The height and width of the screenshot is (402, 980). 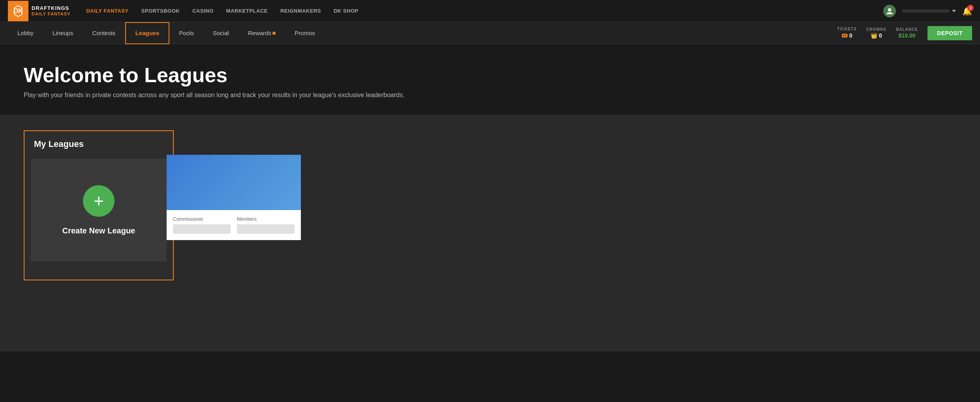 I want to click on rewards-dot, so click(x=274, y=33).